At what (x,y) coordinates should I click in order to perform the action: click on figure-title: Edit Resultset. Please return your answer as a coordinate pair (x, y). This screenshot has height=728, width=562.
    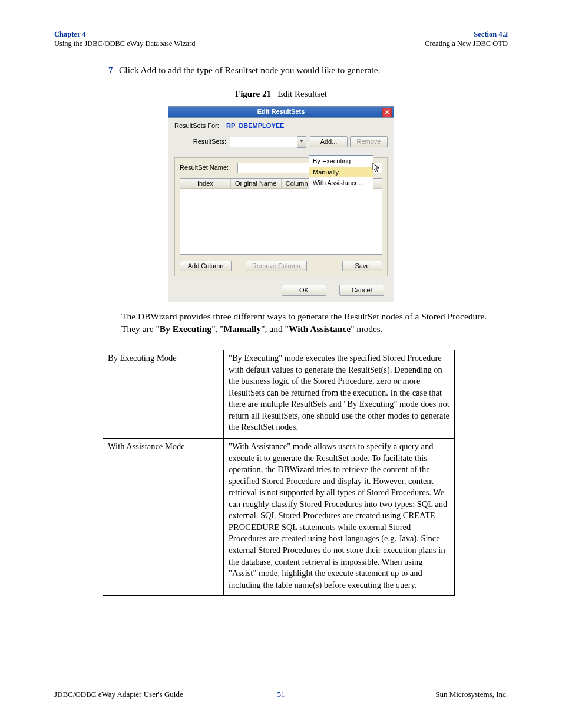
    Looking at the image, I should click on (302, 94).